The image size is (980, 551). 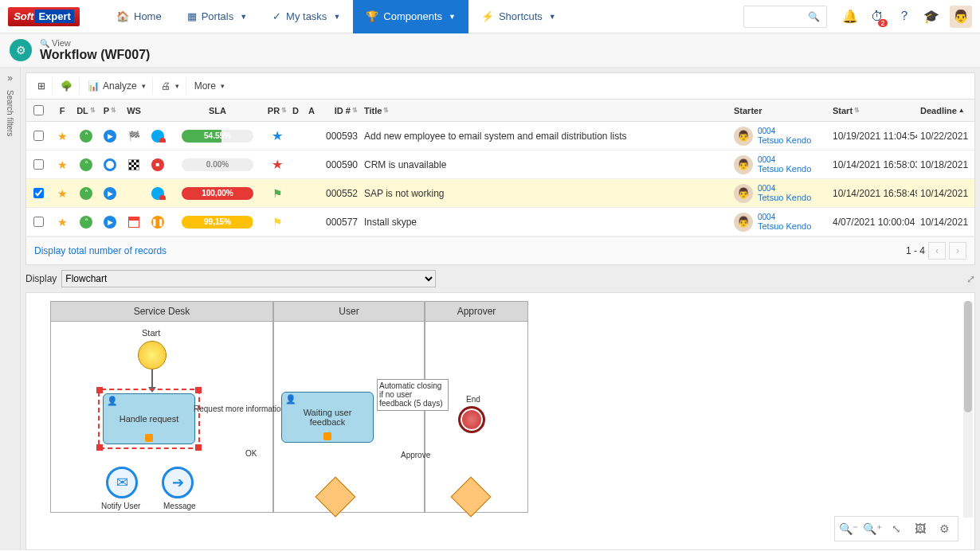 What do you see at coordinates (786, 17) in the screenshot?
I see `search-input: 🔍` at bounding box center [786, 17].